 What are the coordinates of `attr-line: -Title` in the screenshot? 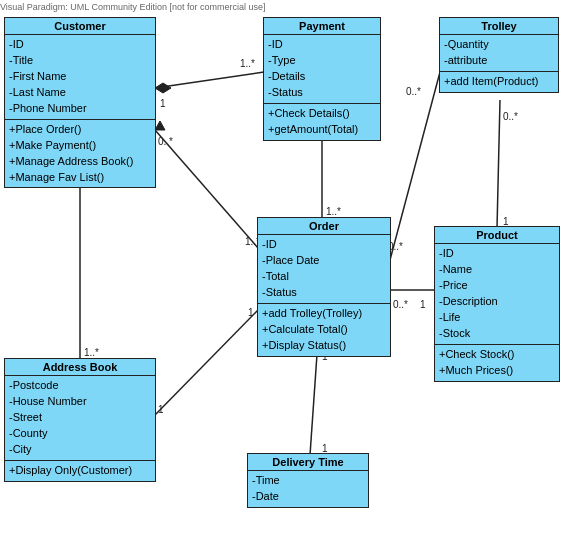 It's located at (80, 61).